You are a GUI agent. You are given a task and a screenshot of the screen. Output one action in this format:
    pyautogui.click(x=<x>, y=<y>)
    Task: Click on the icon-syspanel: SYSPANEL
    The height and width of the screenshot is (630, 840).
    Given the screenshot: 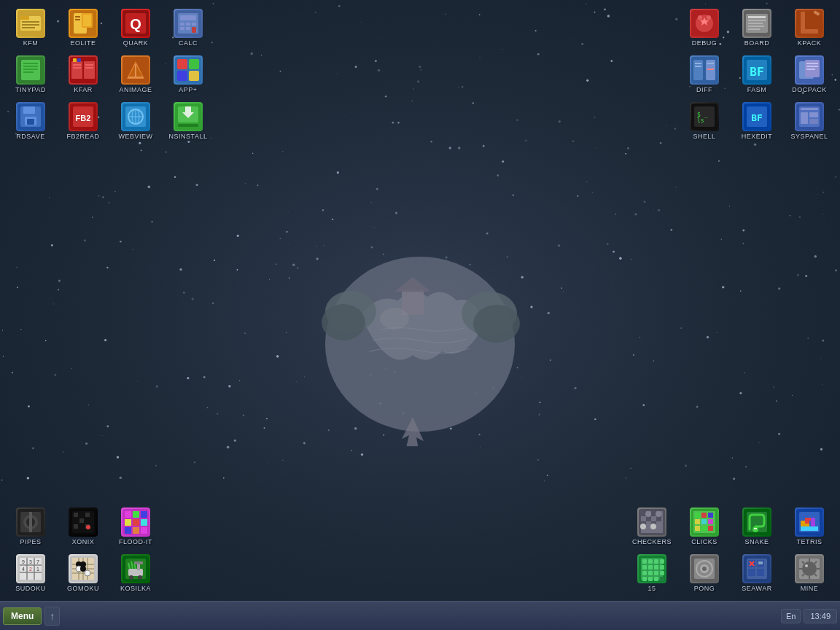 What is the action you would take?
    pyautogui.click(x=809, y=121)
    